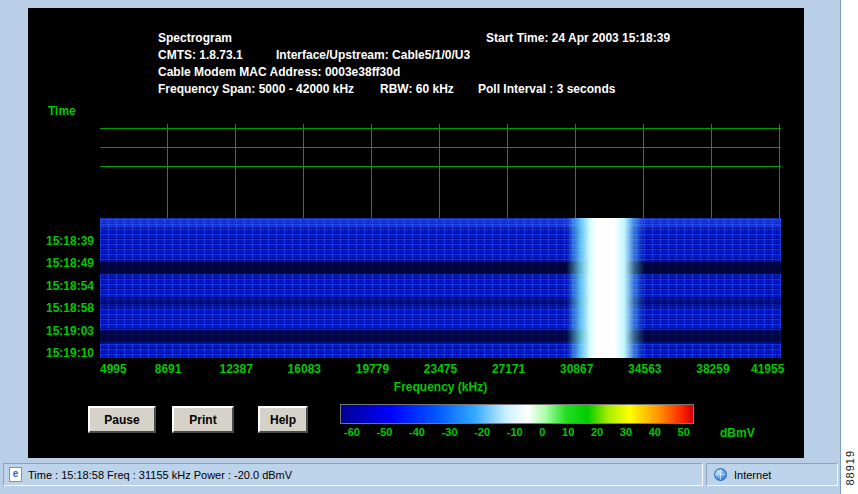 The image size is (858, 494). What do you see at coordinates (61, 241) in the screenshot?
I see `time-tick: 15:18:39` at bounding box center [61, 241].